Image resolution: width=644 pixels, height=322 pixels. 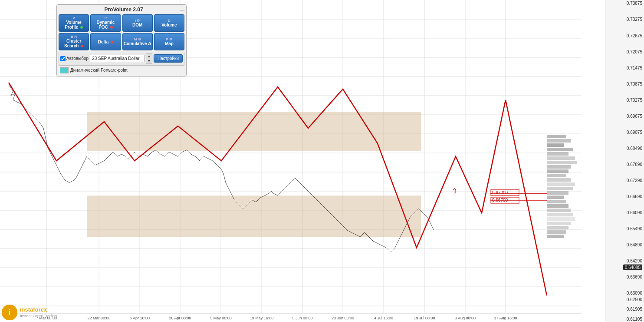 I want to click on price-tick: 0.68490, so click(x=634, y=148).